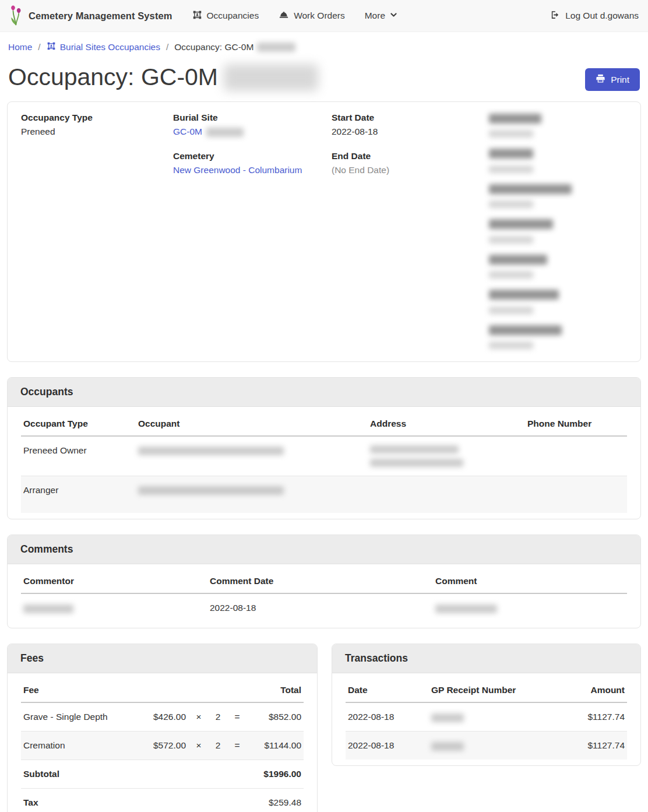  What do you see at coordinates (104, 47) in the screenshot?
I see `breadcrumb-occupancies-link: Burial Sites Occupancies` at bounding box center [104, 47].